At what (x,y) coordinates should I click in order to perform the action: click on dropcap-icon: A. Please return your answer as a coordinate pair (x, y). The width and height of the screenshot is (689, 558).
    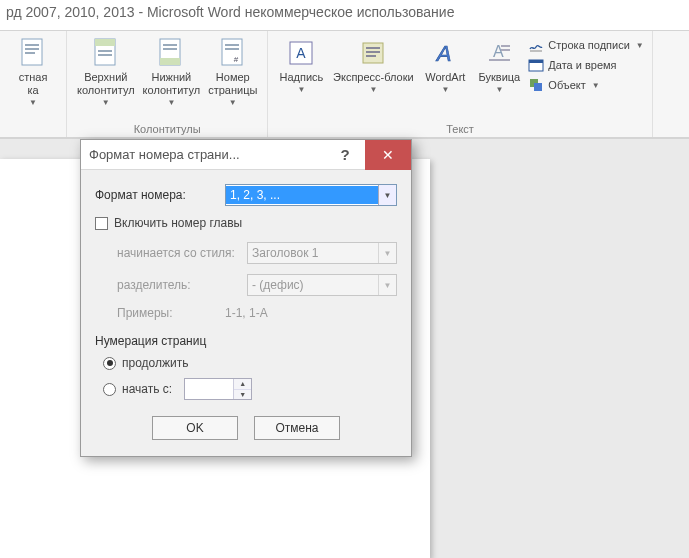
    Looking at the image, I should click on (499, 53).